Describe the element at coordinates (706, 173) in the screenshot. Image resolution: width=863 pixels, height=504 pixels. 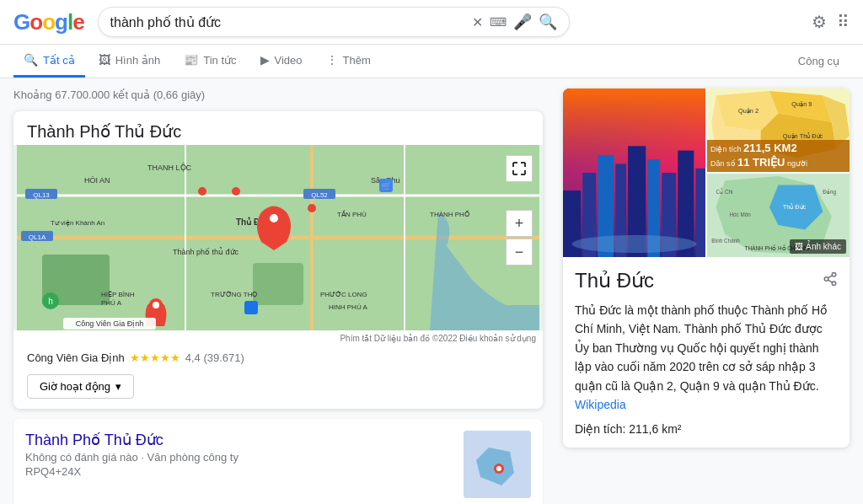
I see `kc-images: Quận 2 Quận 9 Quận Thủ Đức Diện tích 211…` at that location.